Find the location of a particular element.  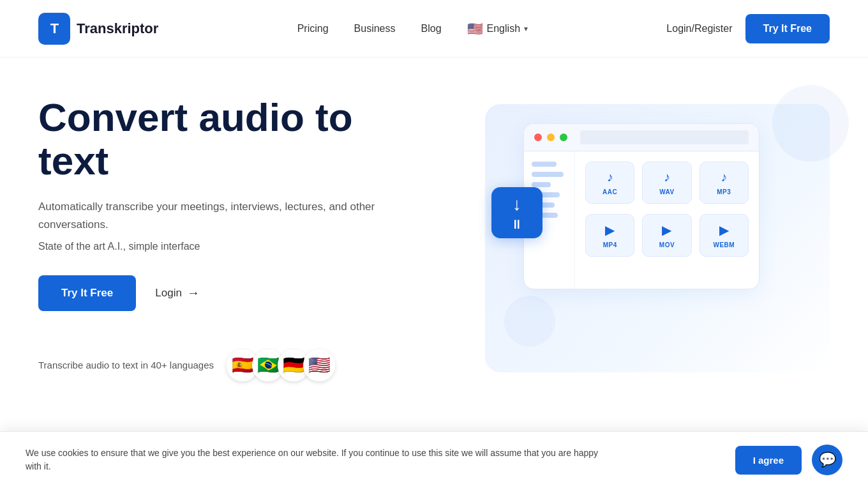

format-mov: ▶ MOV is located at coordinates (666, 235).